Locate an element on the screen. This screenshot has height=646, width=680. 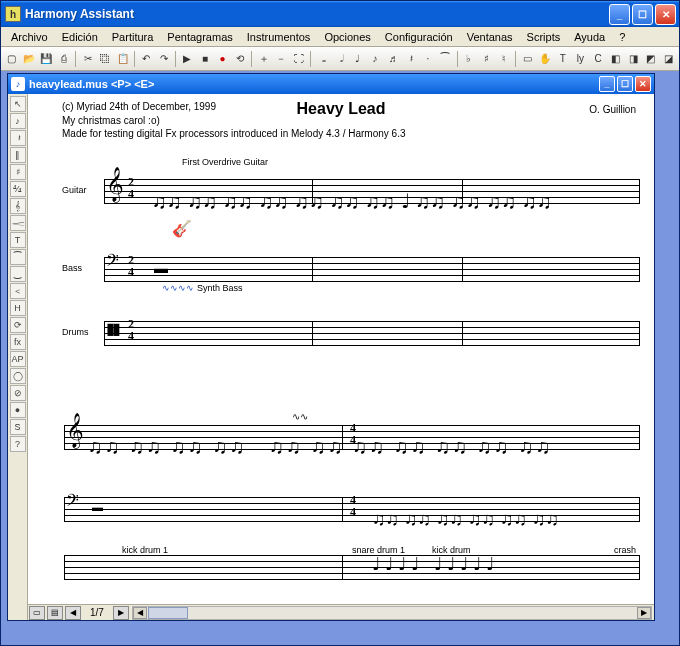
palette-clef-icon: 𝄞 is located at coordinates (18, 206).